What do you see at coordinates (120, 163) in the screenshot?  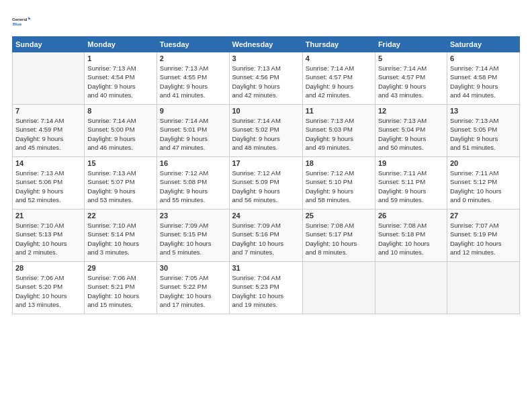 I see `day-number: 15` at bounding box center [120, 163].